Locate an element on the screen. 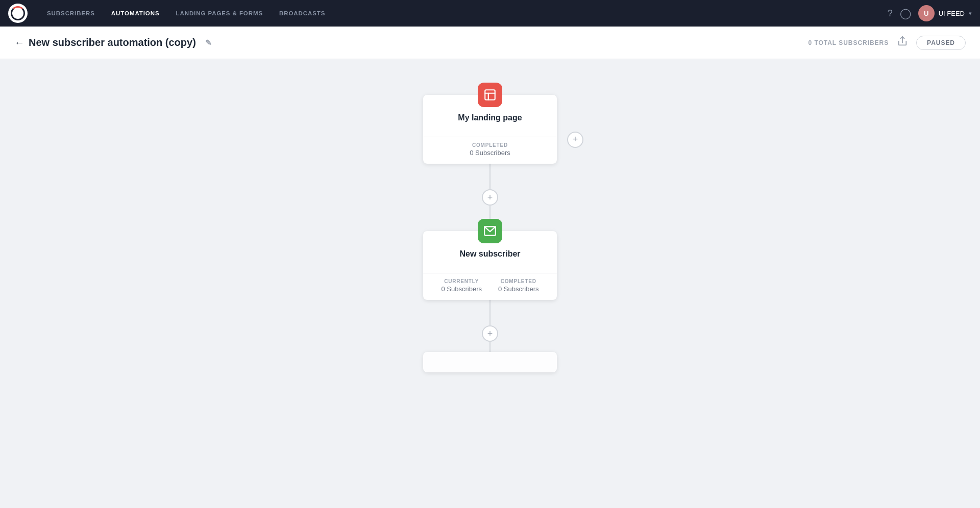 Image resolution: width=980 pixels, height=508 pixels. edit-icon: ✎ is located at coordinates (208, 43).